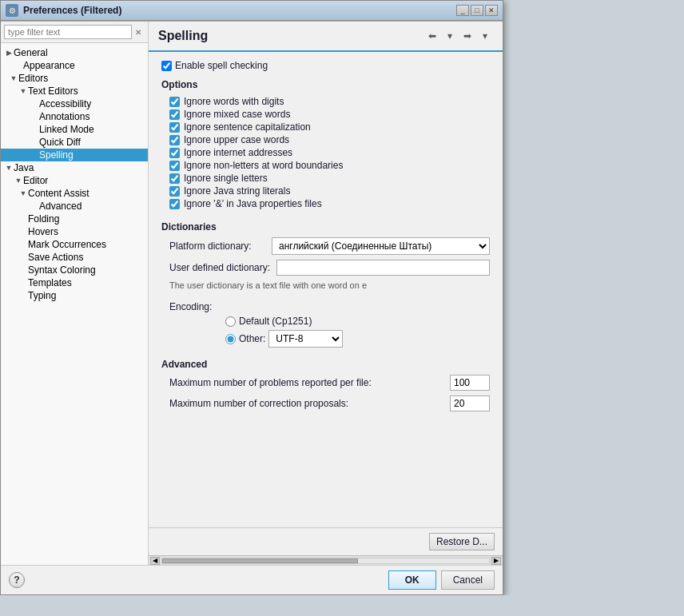  I want to click on nav-forward-button: ➡, so click(467, 36).